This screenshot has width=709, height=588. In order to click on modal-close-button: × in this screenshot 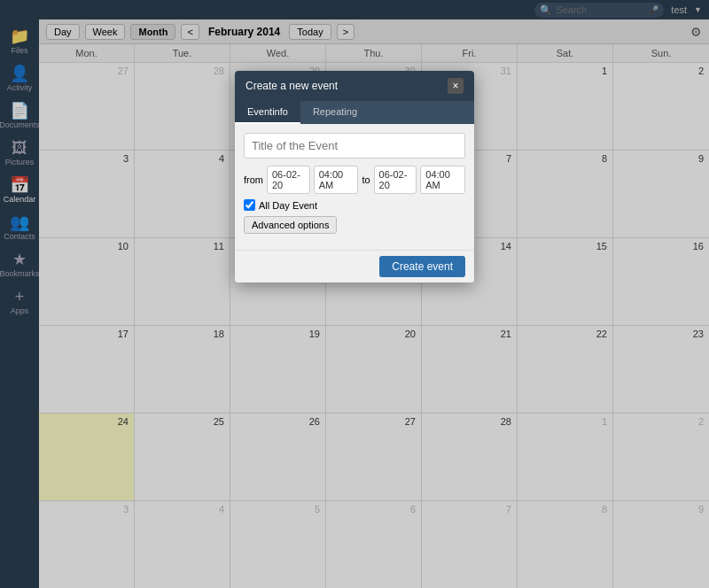, I will do `click(456, 86)`.